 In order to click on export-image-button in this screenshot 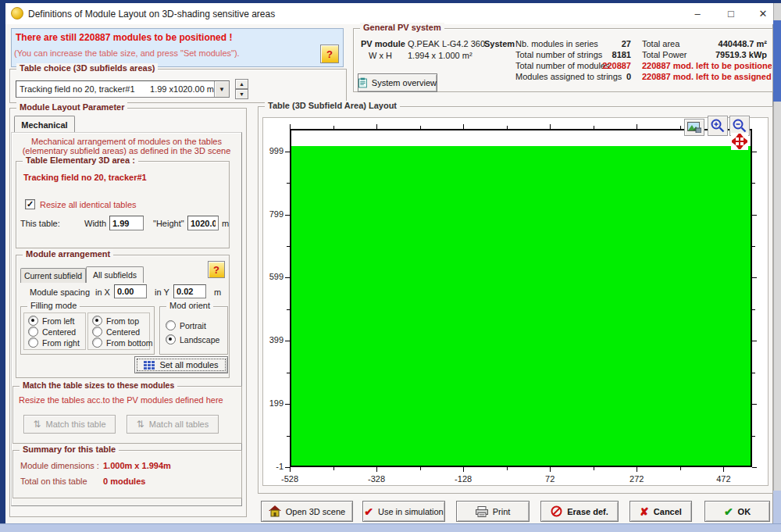, I will do `click(694, 127)`.